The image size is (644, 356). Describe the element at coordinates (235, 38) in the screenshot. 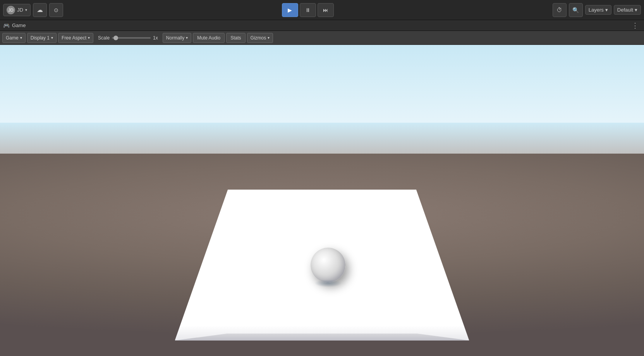

I see `stats-button: Stats` at that location.